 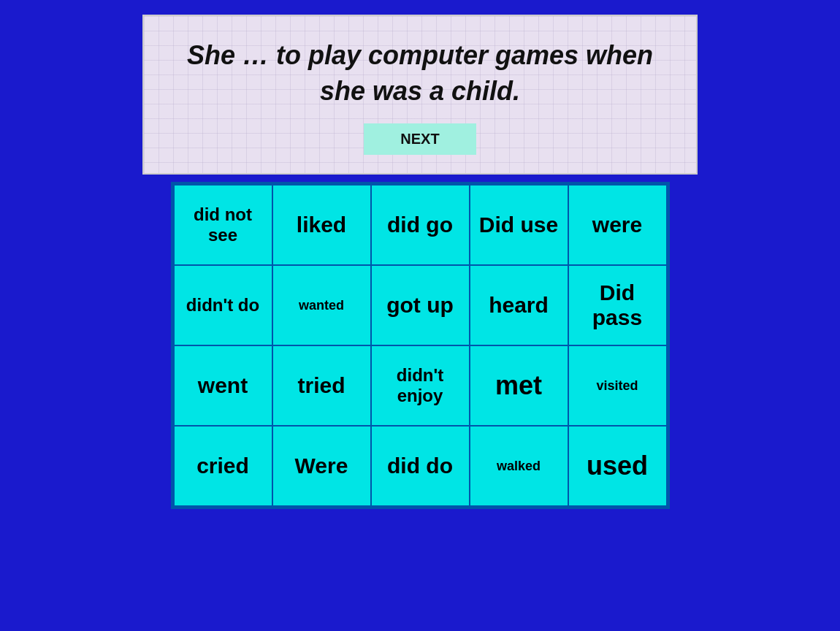 I want to click on cell-3-2: did do, so click(x=421, y=466).